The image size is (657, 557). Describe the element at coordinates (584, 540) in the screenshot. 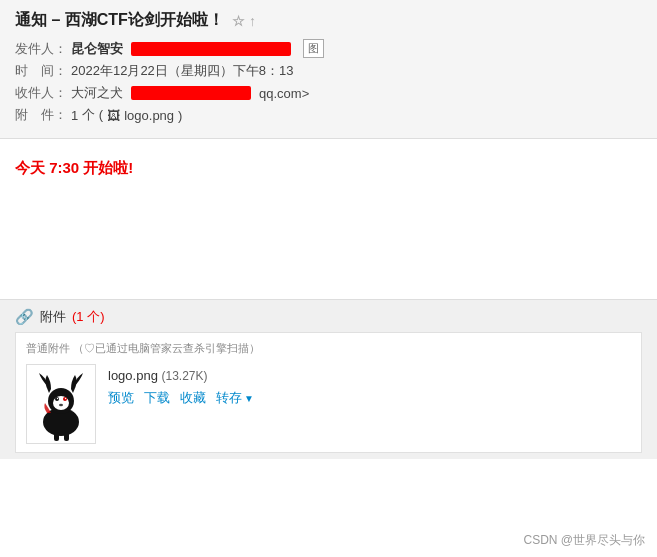

I see `watermark: CSDN @世界尽头与你` at that location.